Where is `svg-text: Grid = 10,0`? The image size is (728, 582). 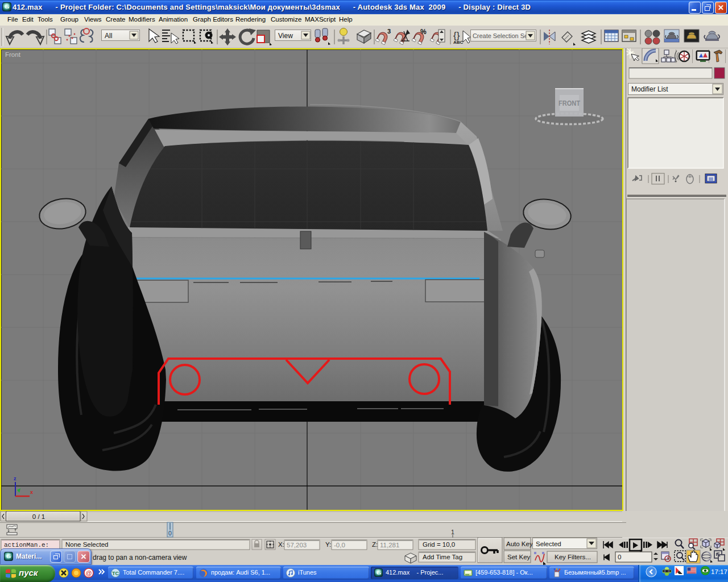 svg-text: Grid = 10,0 is located at coordinates (439, 544).